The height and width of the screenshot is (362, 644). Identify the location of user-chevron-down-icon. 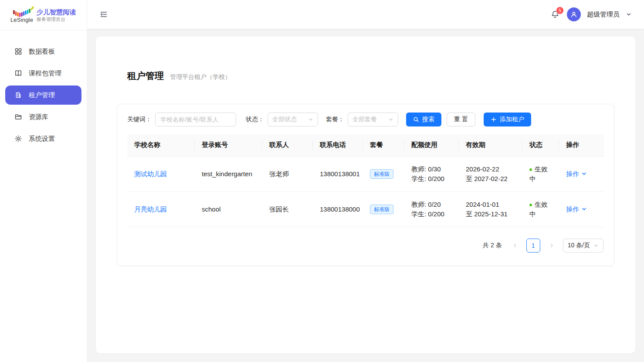
(629, 14).